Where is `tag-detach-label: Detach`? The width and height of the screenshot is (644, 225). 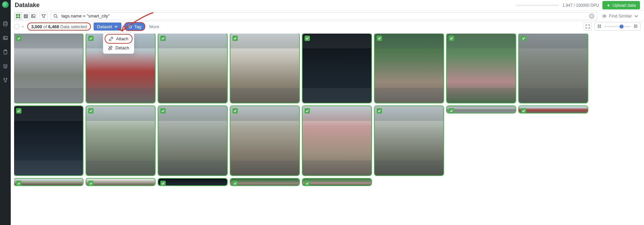 tag-detach-label: Detach is located at coordinates (122, 48).